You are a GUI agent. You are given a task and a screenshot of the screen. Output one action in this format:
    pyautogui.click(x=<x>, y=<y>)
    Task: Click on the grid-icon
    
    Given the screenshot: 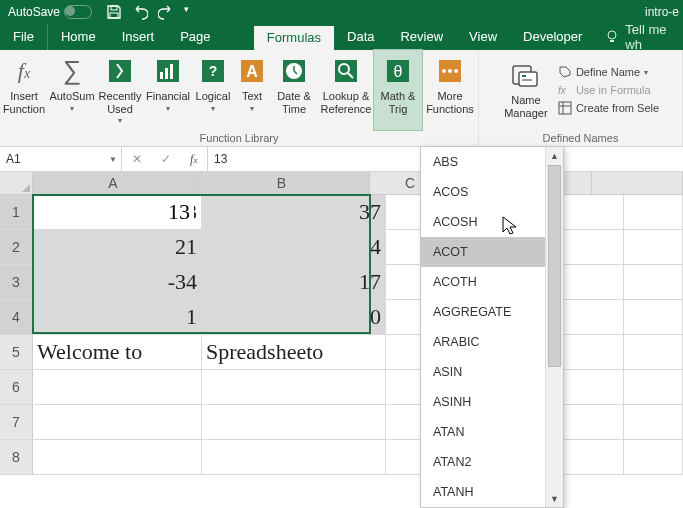 What is the action you would take?
    pyautogui.click(x=565, y=108)
    